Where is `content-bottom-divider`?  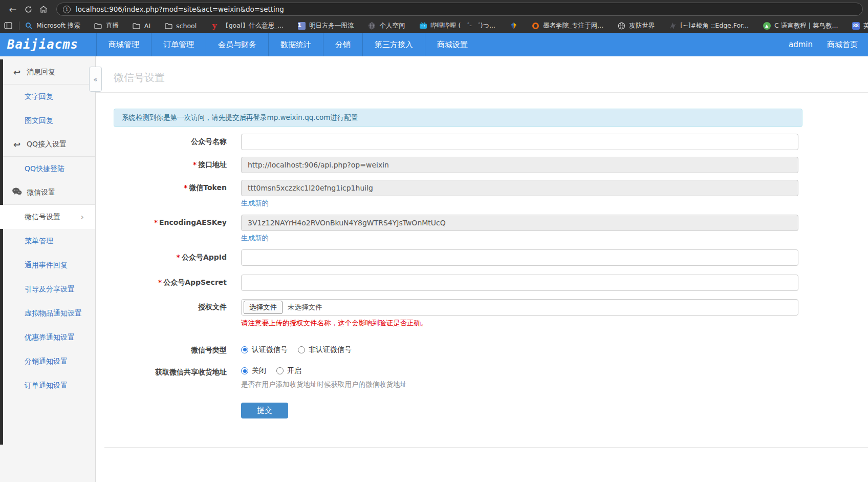 content-bottom-divider is located at coordinates (486, 448).